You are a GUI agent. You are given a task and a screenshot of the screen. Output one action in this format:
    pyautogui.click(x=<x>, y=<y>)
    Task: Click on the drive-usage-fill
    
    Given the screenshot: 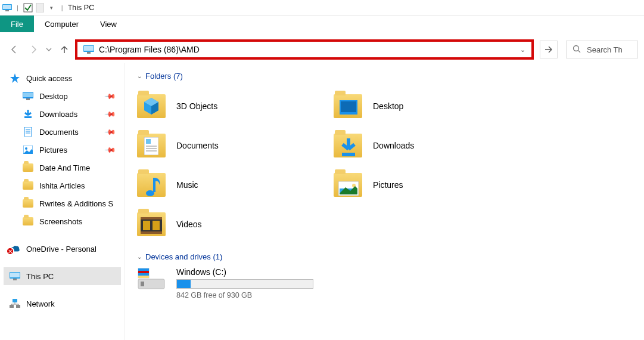 What is the action you would take?
    pyautogui.click(x=183, y=284)
    